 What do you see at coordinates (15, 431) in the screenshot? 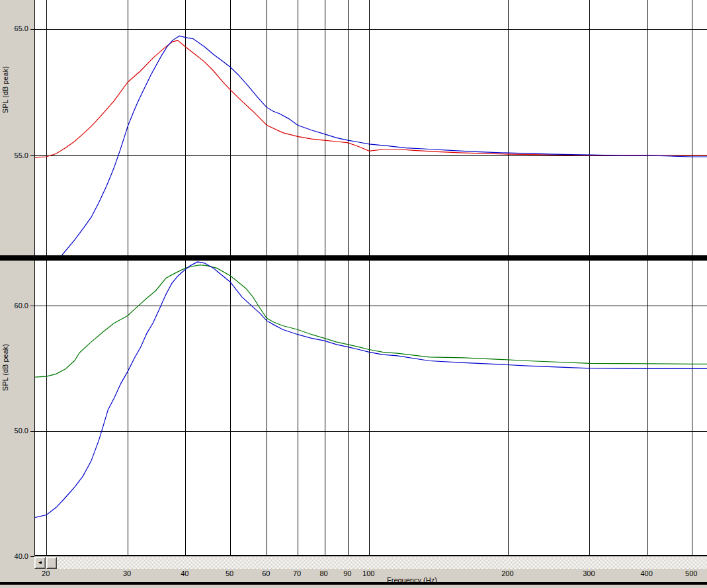
I see `y-tick-label: 50.0` at bounding box center [15, 431].